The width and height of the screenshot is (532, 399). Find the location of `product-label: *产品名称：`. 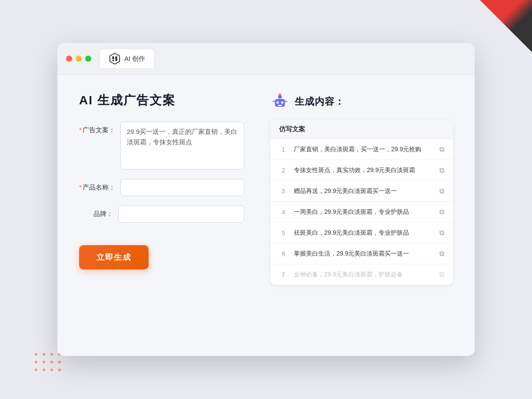

product-label: *产品名称： is located at coordinates (100, 185).